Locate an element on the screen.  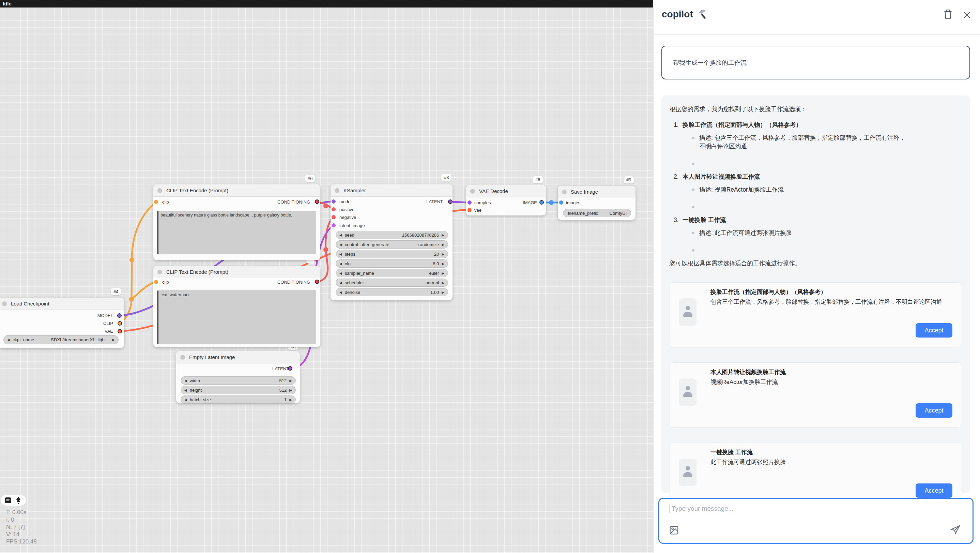
clear-chat-button is located at coordinates (948, 14).